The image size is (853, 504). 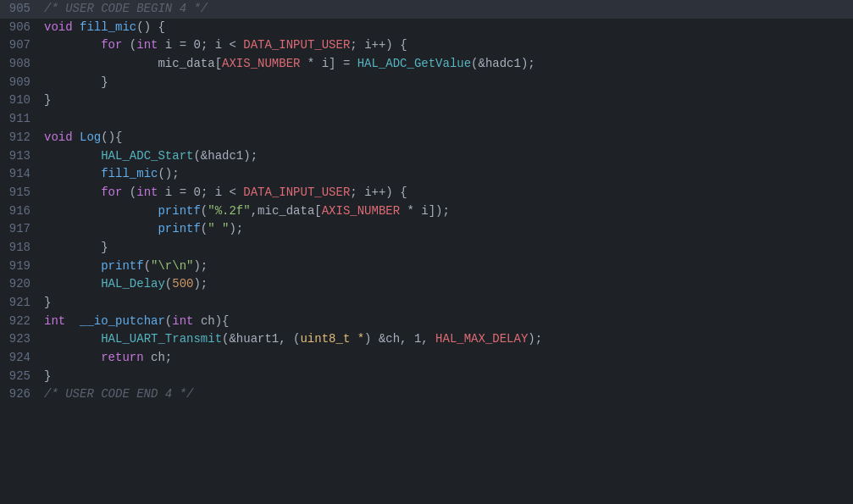 What do you see at coordinates (22, 230) in the screenshot?
I see `line-number: 917` at bounding box center [22, 230].